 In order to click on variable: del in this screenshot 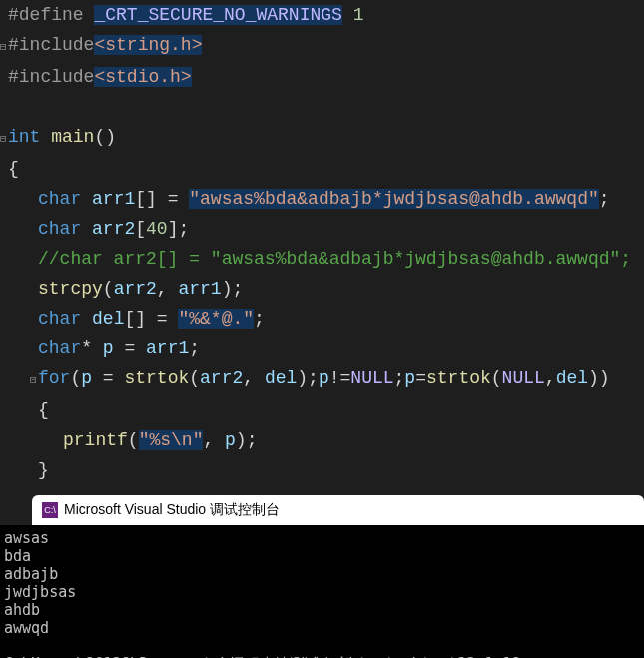, I will do `click(108, 319)`.